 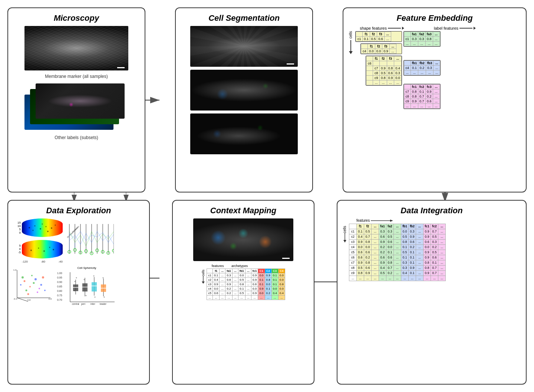 What do you see at coordinates (254, 271) in the screenshot?
I see `arch-th-fc1: fc1` at bounding box center [254, 271].